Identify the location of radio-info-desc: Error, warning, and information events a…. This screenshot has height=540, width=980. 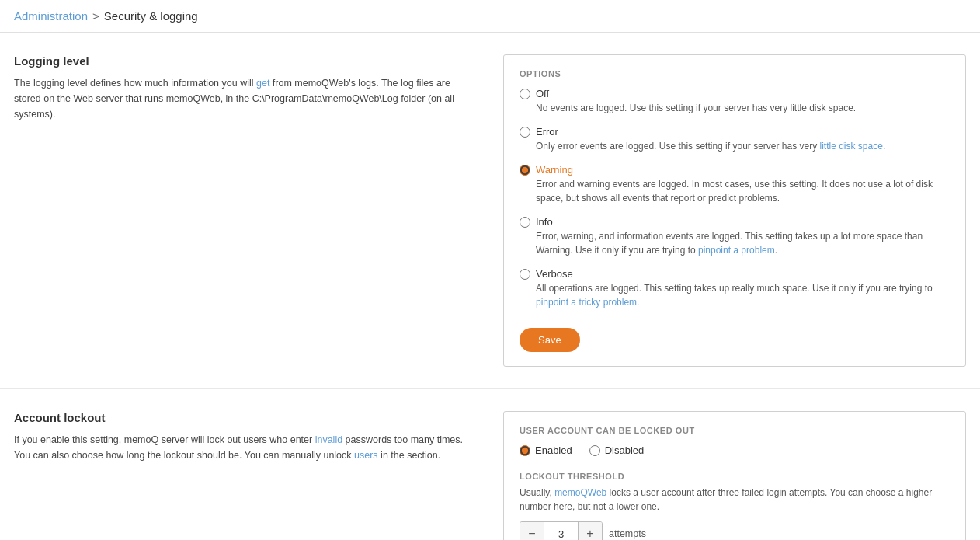
(735, 243).